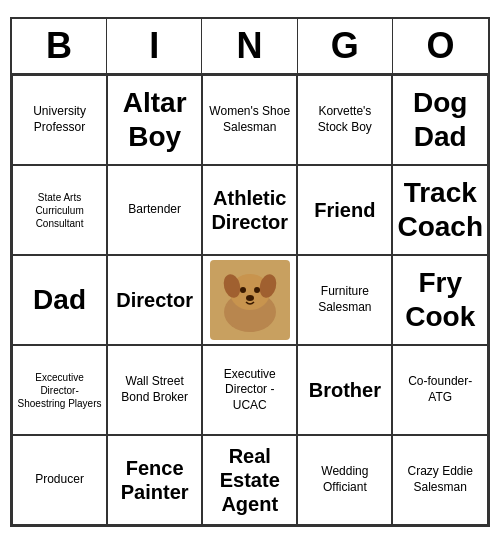 This screenshot has width=500, height=544. I want to click on cell-text-5: State Arts Curriculum Consultant, so click(60, 210).